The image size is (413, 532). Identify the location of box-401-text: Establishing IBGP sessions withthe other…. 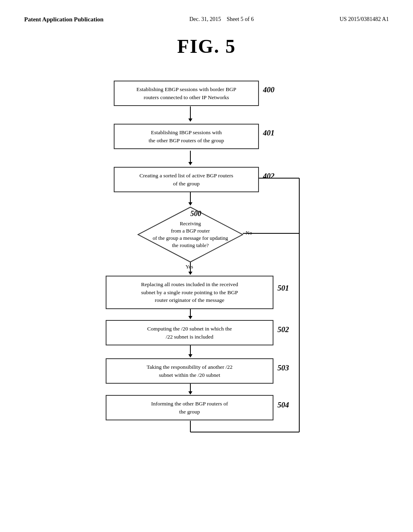
(186, 136).